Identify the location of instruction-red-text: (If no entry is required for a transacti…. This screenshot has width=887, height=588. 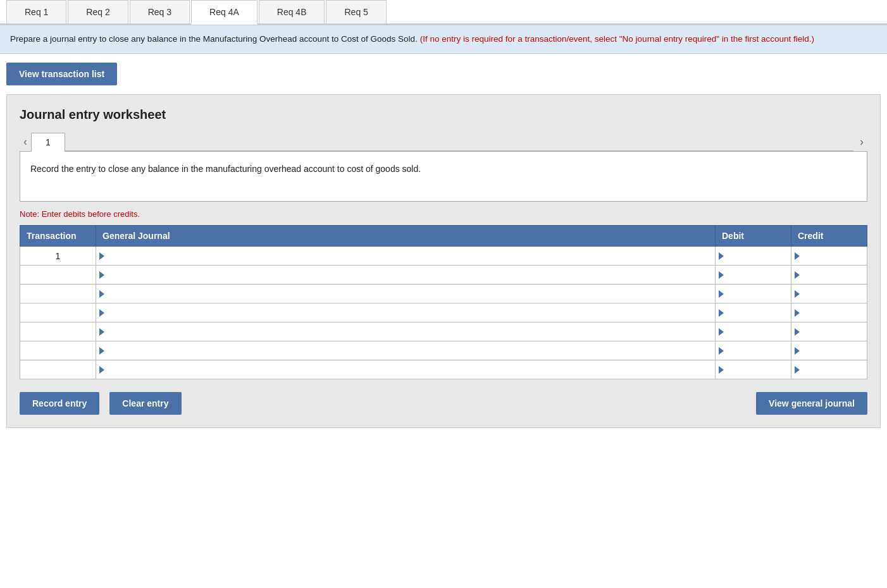
(617, 39).